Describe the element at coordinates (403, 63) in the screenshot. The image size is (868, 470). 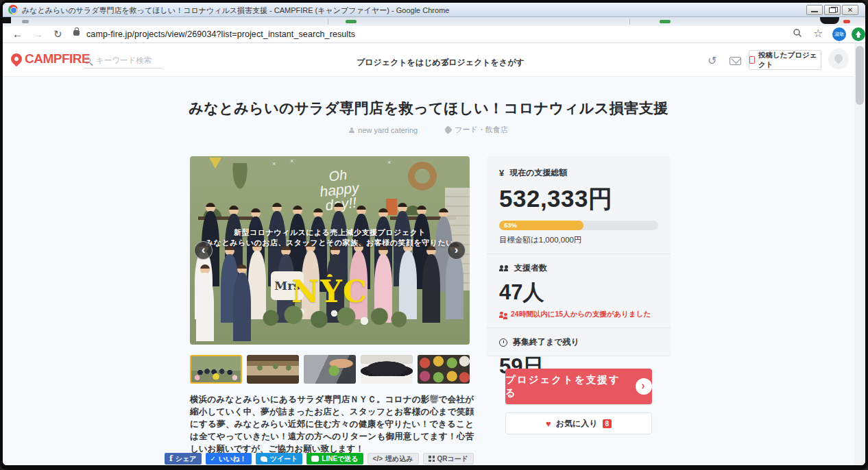
I see `nav-start-project: プロジェクトをはじめる` at that location.